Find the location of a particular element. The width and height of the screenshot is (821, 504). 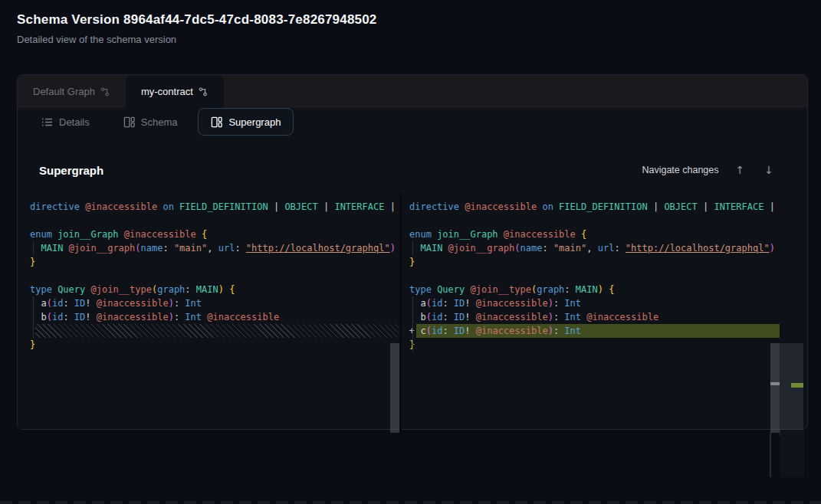

bottom-edge-dashes is located at coordinates (411, 502).